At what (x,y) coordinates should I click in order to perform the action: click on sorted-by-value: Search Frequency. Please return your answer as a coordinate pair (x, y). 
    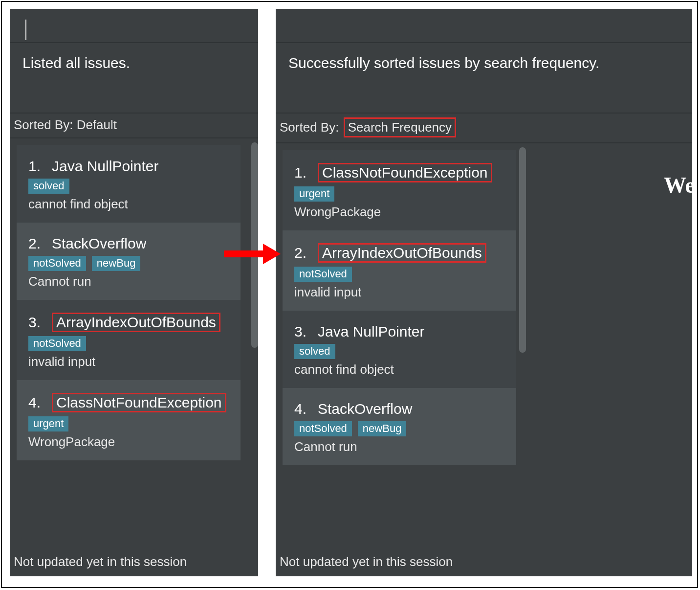
    Looking at the image, I should click on (400, 127).